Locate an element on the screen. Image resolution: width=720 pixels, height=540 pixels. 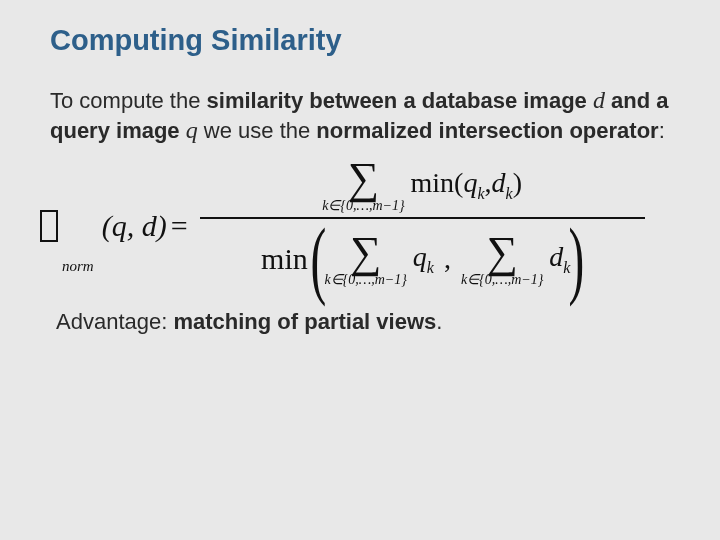
open-paren-icon: ( is located at coordinates (318, 259).